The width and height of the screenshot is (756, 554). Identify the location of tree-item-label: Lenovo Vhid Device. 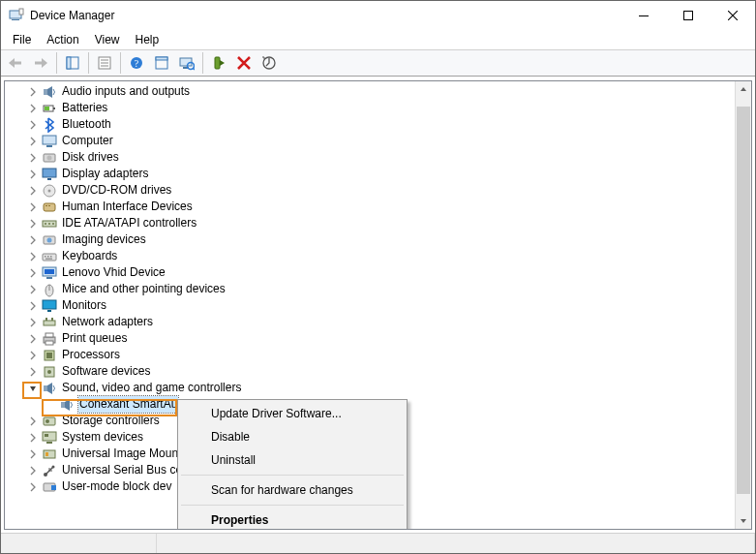
(114, 273).